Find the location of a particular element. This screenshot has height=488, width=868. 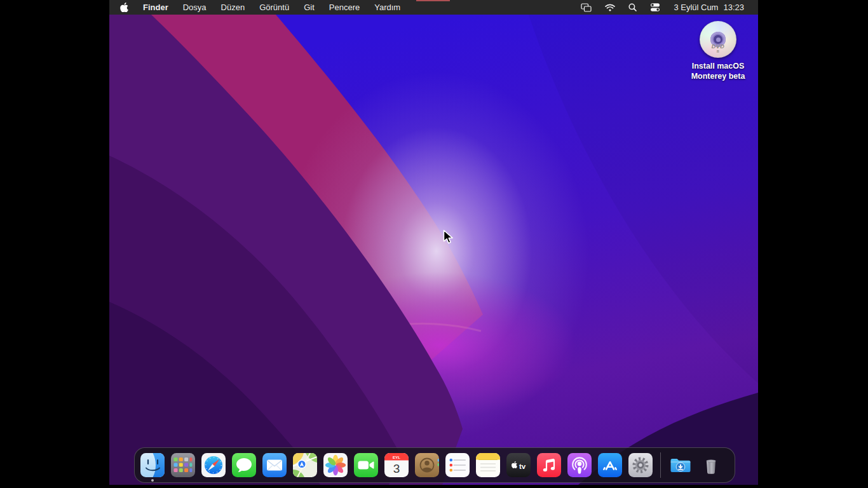

calendar-month-text: EYL is located at coordinates (397, 458).